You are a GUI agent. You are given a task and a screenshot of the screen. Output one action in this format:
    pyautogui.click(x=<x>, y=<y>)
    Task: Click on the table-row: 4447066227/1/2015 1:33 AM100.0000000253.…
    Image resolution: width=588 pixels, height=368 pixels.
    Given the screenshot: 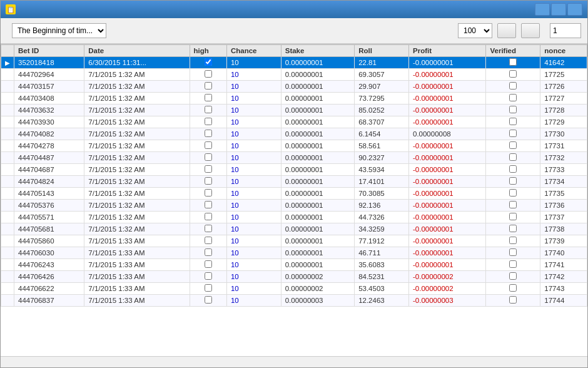 What is the action you would take?
    pyautogui.click(x=294, y=289)
    